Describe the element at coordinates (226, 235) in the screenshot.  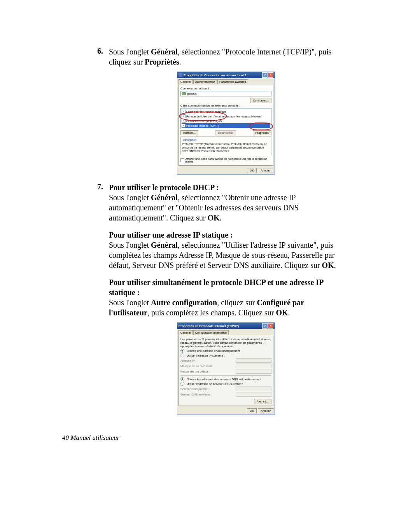
I see `heading-static: Pour utiliser une adresse IP statique :` at that location.